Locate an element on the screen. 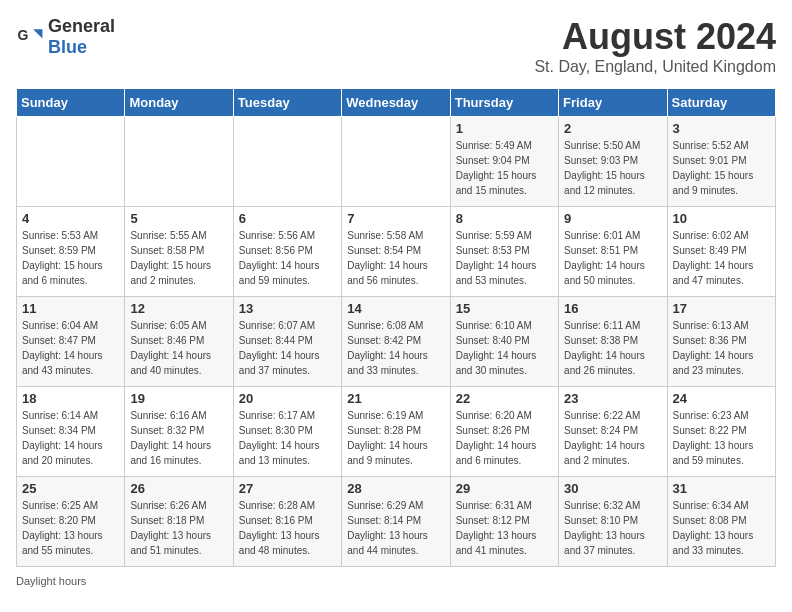  calendar-cell: 24Sunrise: 6:23 AM Sunset: 8:22 PM Dayli… is located at coordinates (721, 432).